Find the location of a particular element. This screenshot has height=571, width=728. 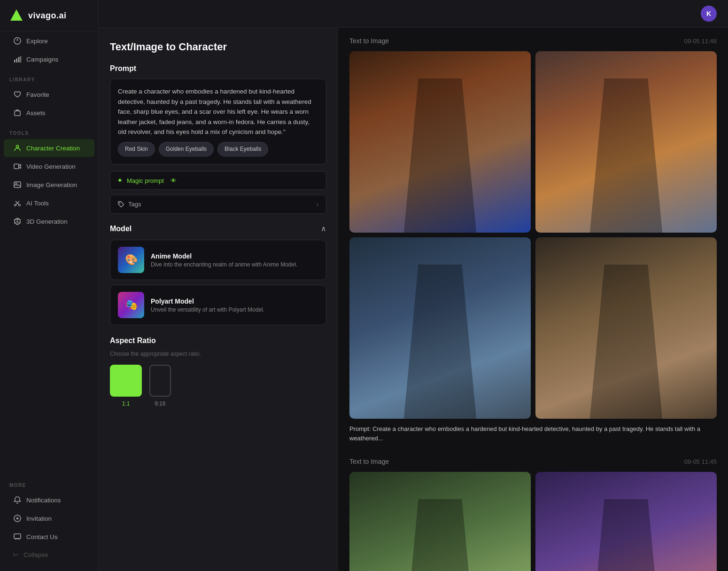

magic-prompt-button: ✦ Magic prompt 👁 is located at coordinates (218, 180).